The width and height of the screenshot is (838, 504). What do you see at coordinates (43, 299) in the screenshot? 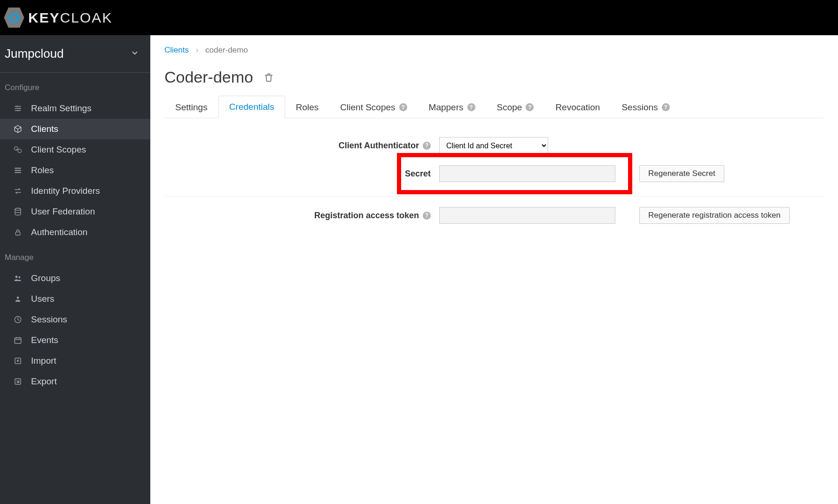
I see `sidebar-item-label: Users` at bounding box center [43, 299].